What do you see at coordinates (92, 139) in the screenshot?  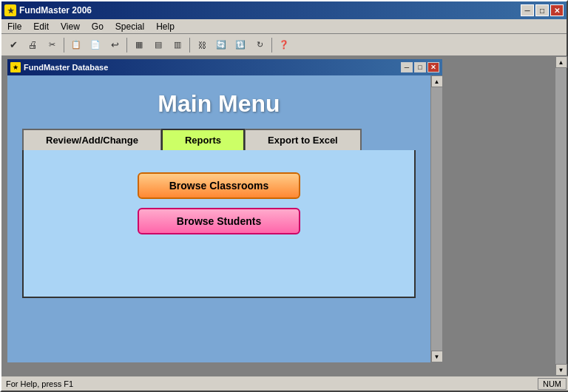 I see `tab-review-add-change: Review/Add/Change` at bounding box center [92, 139].